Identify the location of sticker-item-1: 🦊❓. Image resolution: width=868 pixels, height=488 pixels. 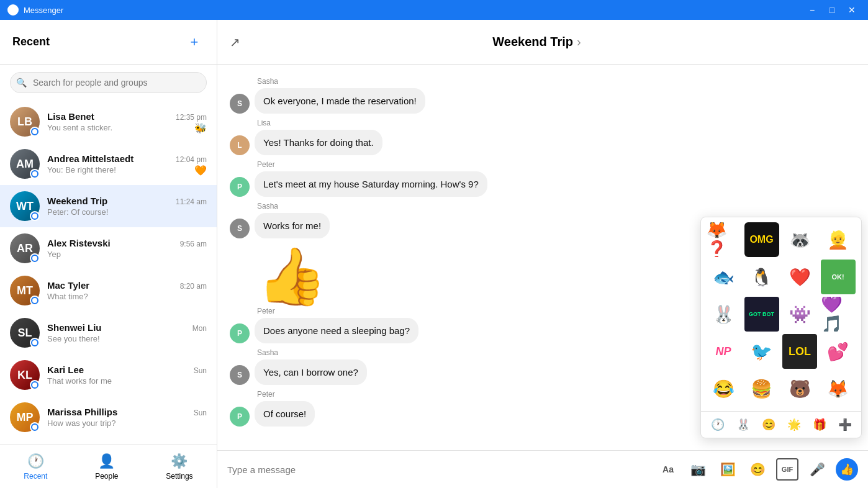
(723, 240).